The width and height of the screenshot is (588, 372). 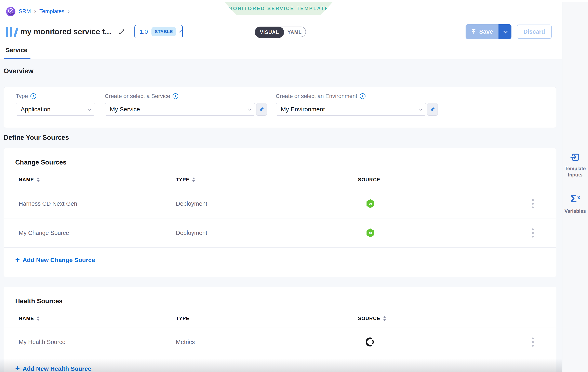 I want to click on template-header: my monitored service t... 1.0 STABLE VIS…, so click(x=281, y=32).